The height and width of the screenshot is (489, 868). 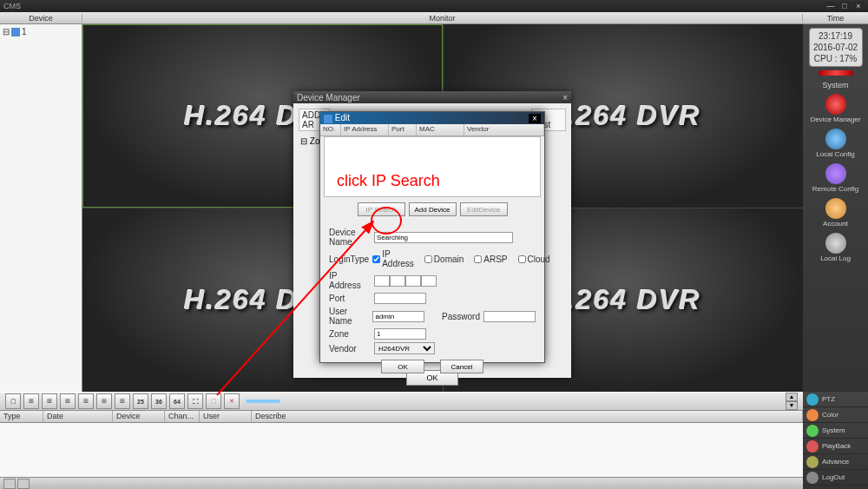 I want to click on remote-config-icon, so click(x=836, y=174).